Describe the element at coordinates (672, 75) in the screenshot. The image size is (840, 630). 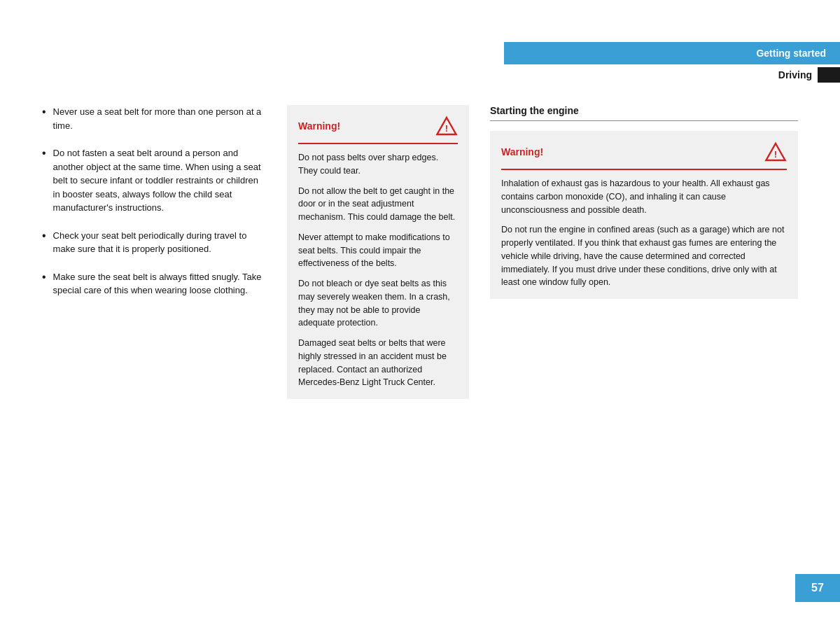
I see `driving-bar: Driving` at that location.